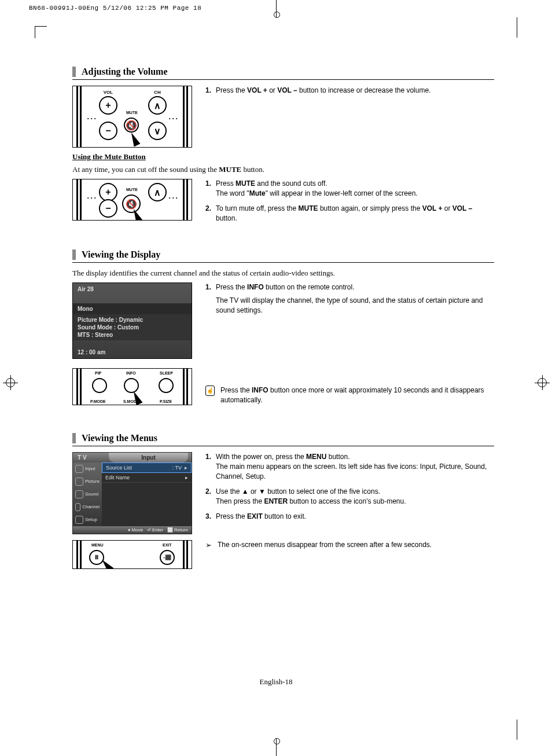 The image size is (552, 756). What do you see at coordinates (147, 478) in the screenshot?
I see `osd-edit-name: Edit Name▸` at bounding box center [147, 478].